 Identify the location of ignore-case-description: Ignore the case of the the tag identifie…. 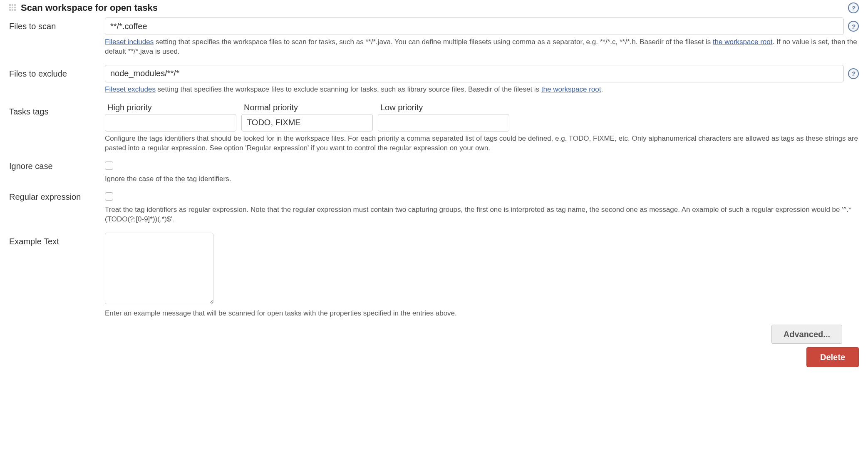
(482, 179).